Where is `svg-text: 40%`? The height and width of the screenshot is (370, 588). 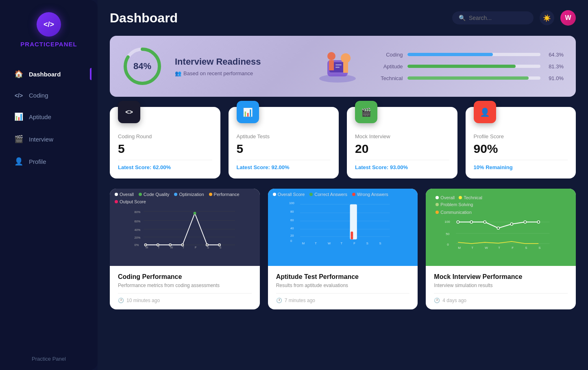 svg-text: 40% is located at coordinates (137, 230).